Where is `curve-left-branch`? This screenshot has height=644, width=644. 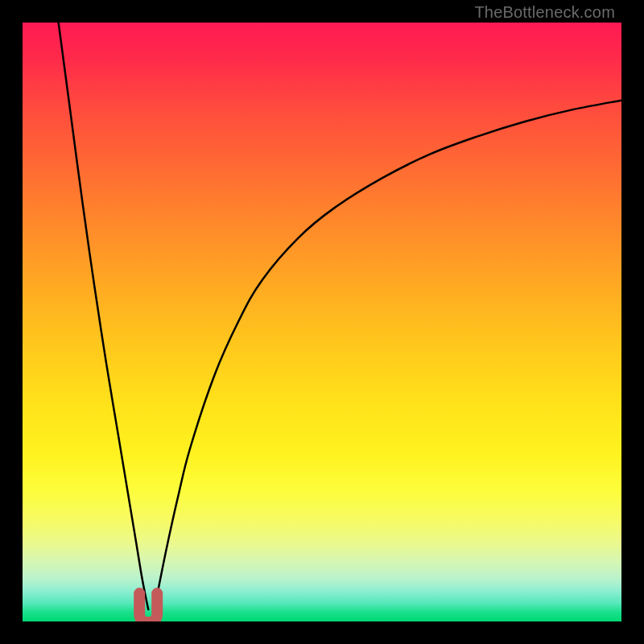 curve-left-branch is located at coordinates (104, 316).